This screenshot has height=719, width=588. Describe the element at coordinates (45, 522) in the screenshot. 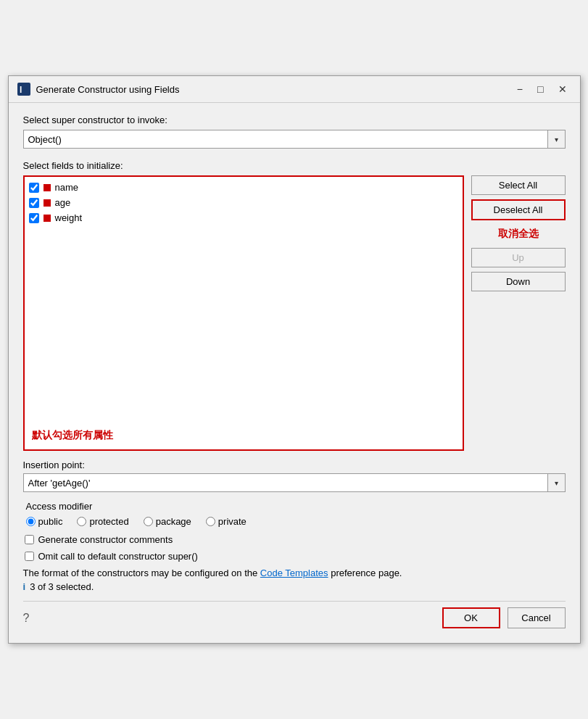

I see `radio-public: public` at that location.